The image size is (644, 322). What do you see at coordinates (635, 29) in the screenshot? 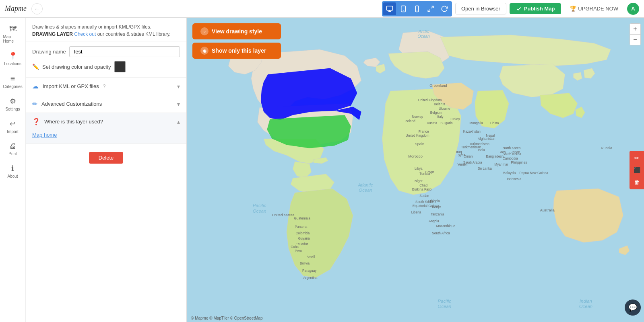
I see `zoom-in-button: +` at bounding box center [635, 29].